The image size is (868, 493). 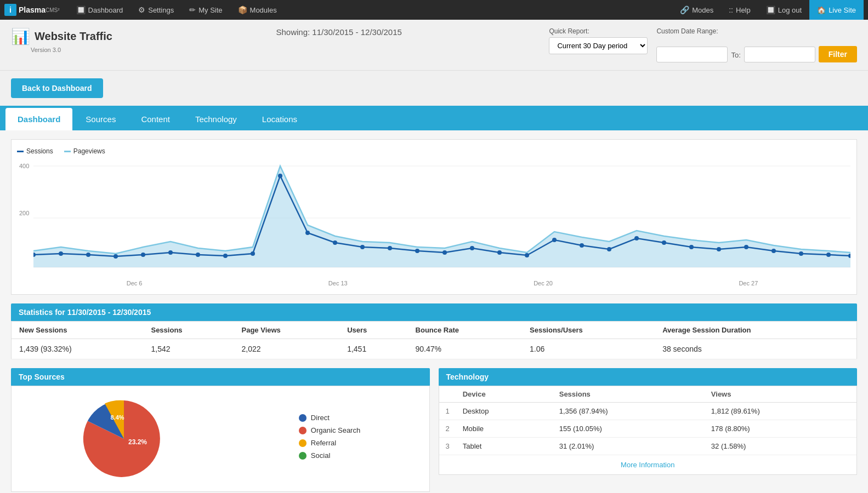 What do you see at coordinates (588, 330) in the screenshot?
I see `col-sessions-users: Sessions/Users` at bounding box center [588, 330].